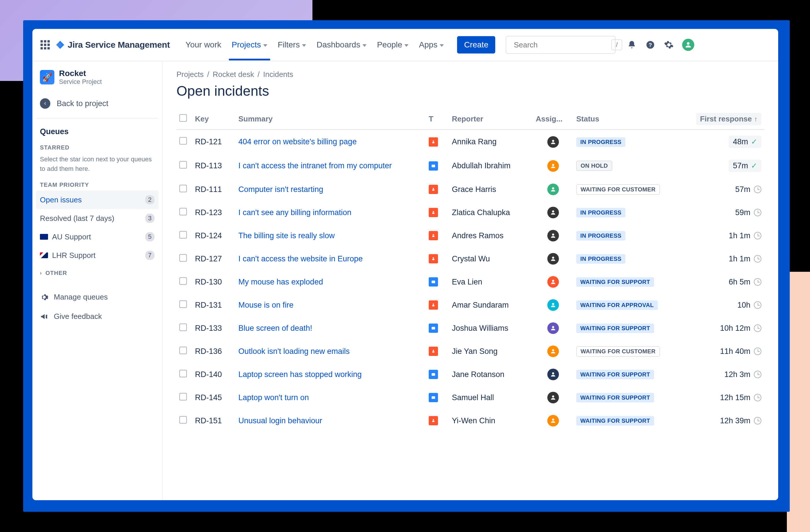 The width and height of the screenshot is (810, 532). Describe the element at coordinates (470, 398) in the screenshot. I see `table-row: RD-145 Laptop won't turn on Samuel Hall …` at that location.